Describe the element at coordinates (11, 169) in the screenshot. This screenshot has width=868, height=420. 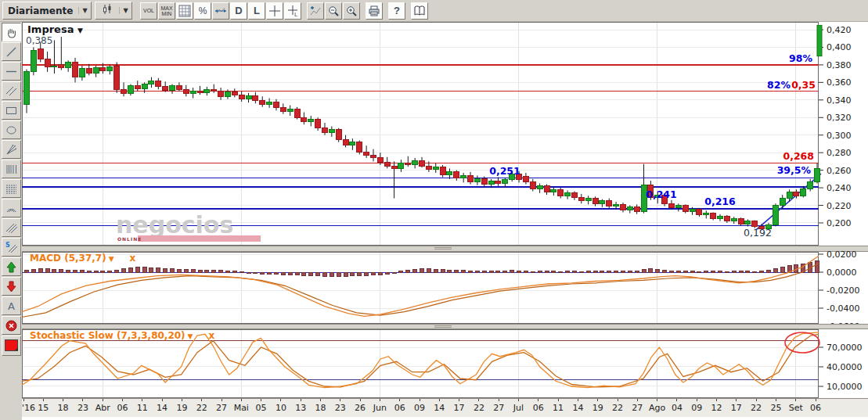
I see `fib-time-zones-icon` at that location.